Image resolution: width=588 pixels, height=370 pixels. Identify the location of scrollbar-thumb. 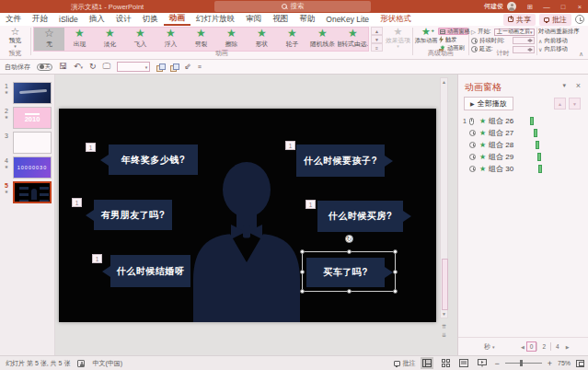
(445, 284).